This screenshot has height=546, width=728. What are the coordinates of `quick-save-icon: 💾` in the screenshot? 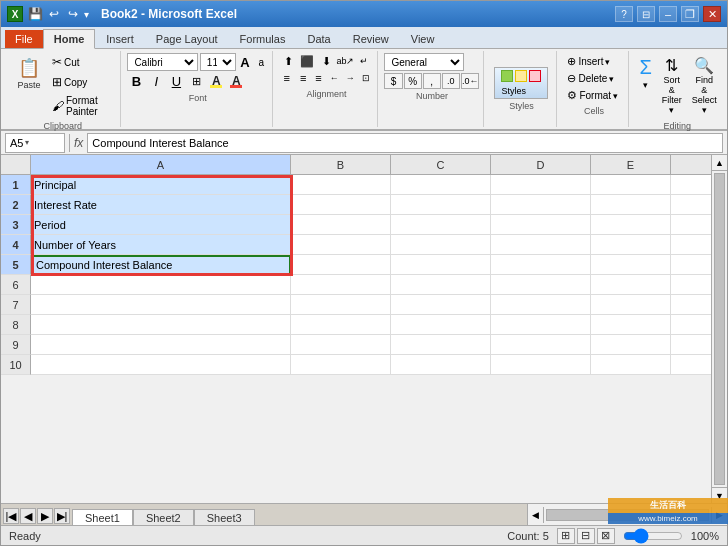 It's located at (35, 14).